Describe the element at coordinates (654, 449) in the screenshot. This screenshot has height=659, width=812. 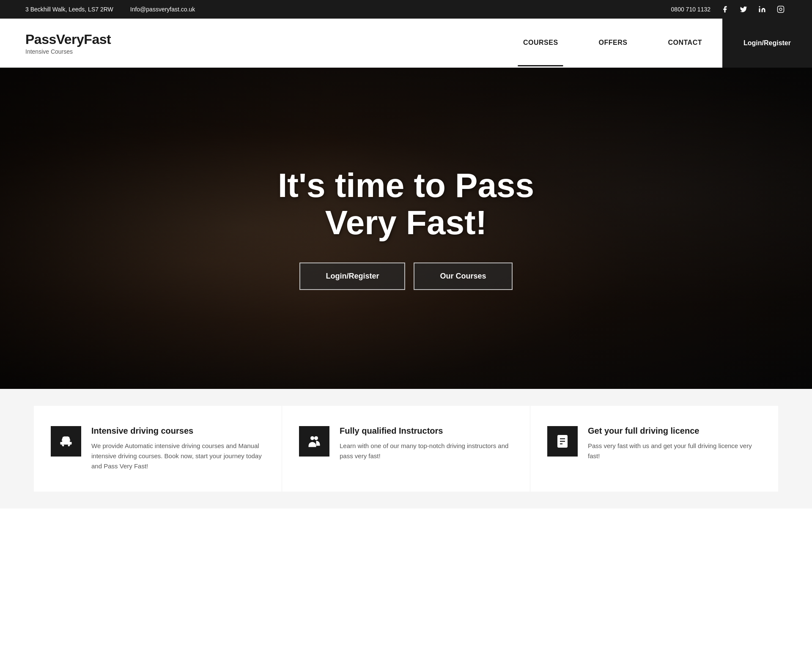
I see `feature-licence: Get your full driving licence Pass very …` at that location.